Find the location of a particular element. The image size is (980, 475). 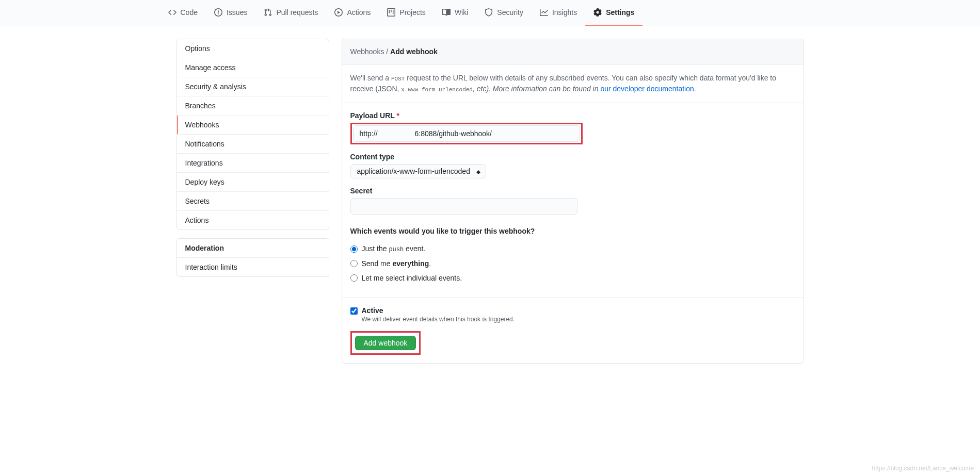

event-everything-radio is located at coordinates (354, 264).